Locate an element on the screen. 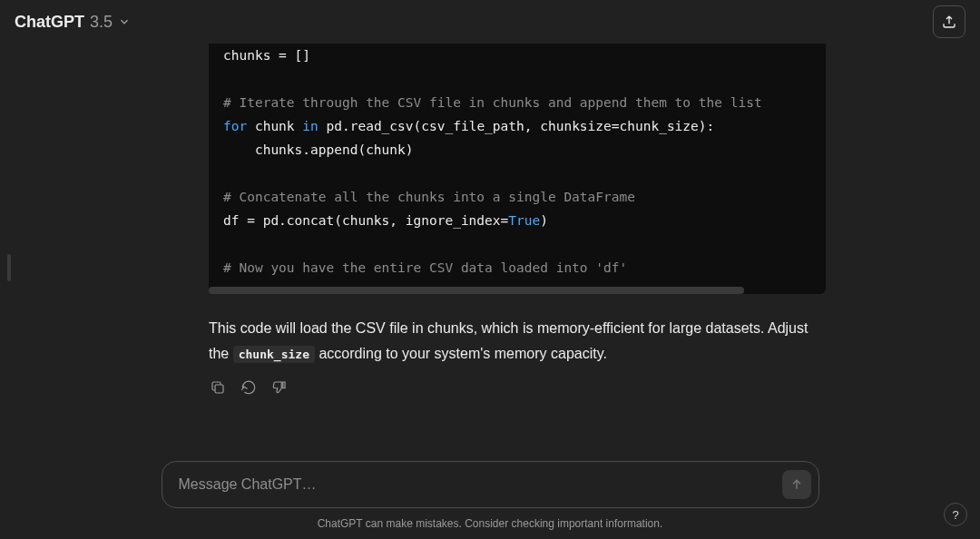 The height and width of the screenshot is (539, 980). header: ChatGPT 3.5 is located at coordinates (490, 22).